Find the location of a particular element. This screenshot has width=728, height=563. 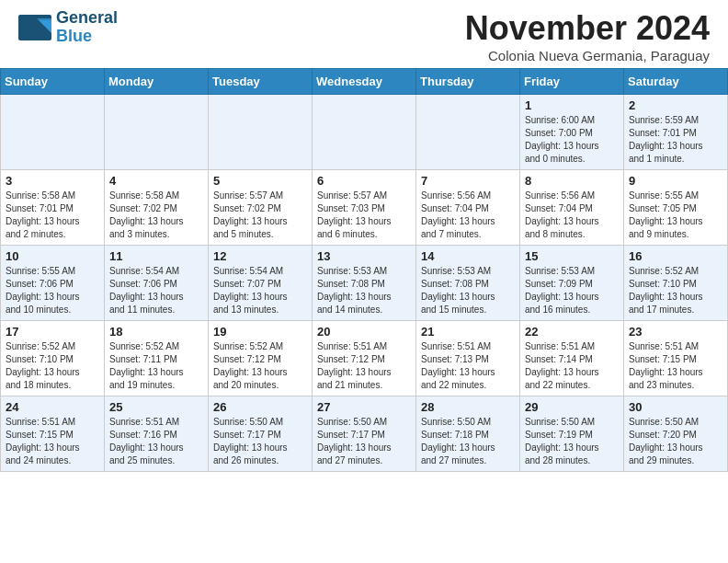

calendar-day-cell: 16Sunrise: 5:52 AM Sunset: 7:10 PM Dayli… is located at coordinates (677, 283).